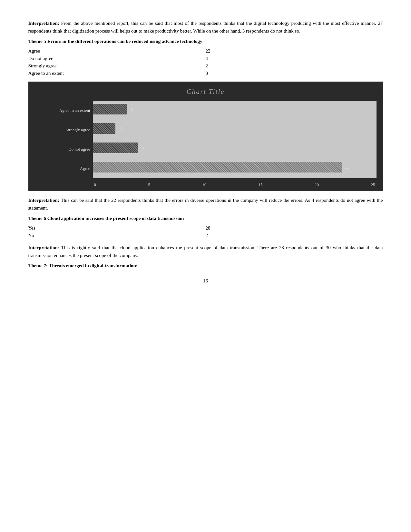 This screenshot has width=411, height=532. Describe the element at coordinates (206, 251) in the screenshot. I see `interpretation3-paragraph: Interpretation: This is rightly said tha…` at that location.